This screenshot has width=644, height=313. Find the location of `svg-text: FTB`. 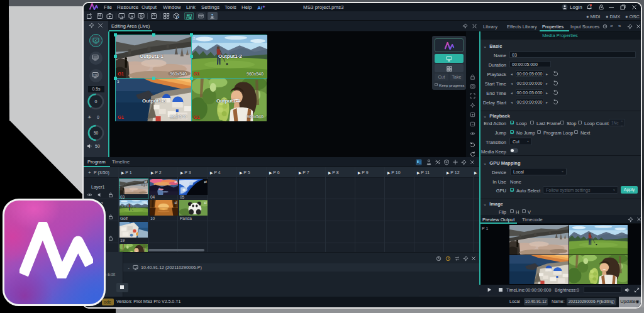

svg-text: FTB is located at coordinates (96, 75).